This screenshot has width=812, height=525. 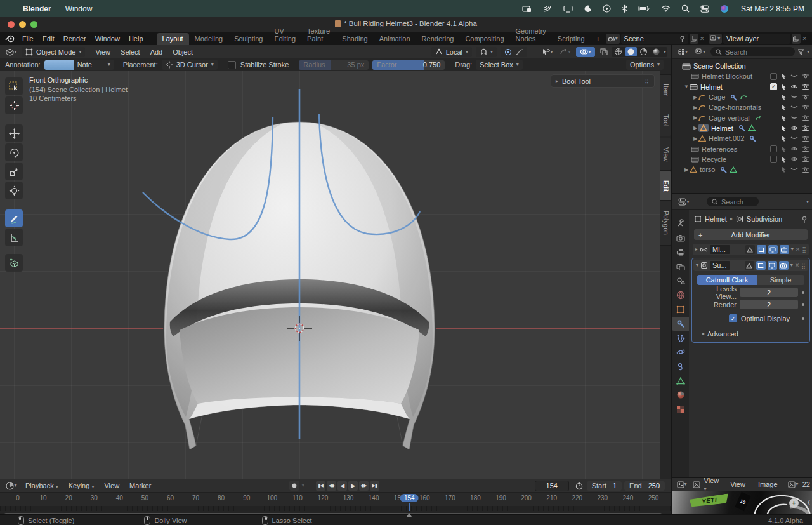 What do you see at coordinates (697, 265) in the screenshot?
I see `modifier-expand-icon: ▾` at bounding box center [697, 265].